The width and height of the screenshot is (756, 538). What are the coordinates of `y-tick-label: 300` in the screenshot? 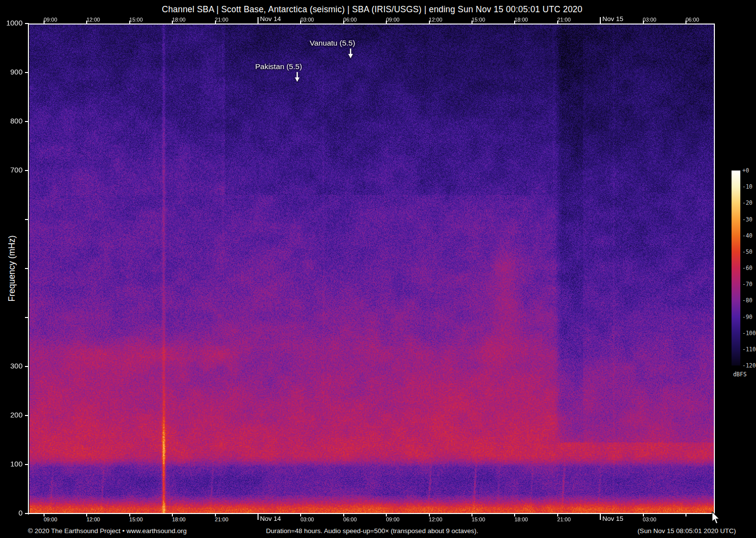 It's located at (11, 366).